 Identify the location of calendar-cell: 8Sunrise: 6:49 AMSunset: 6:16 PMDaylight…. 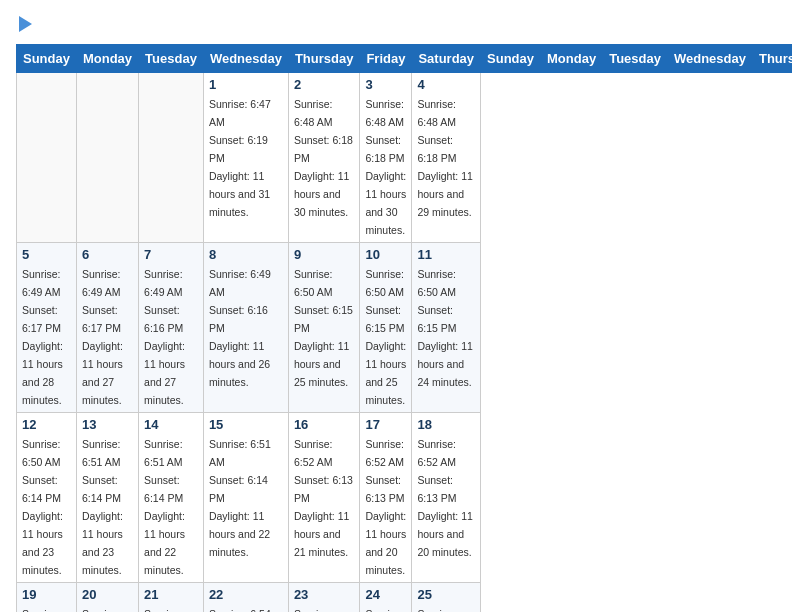
(246, 328).